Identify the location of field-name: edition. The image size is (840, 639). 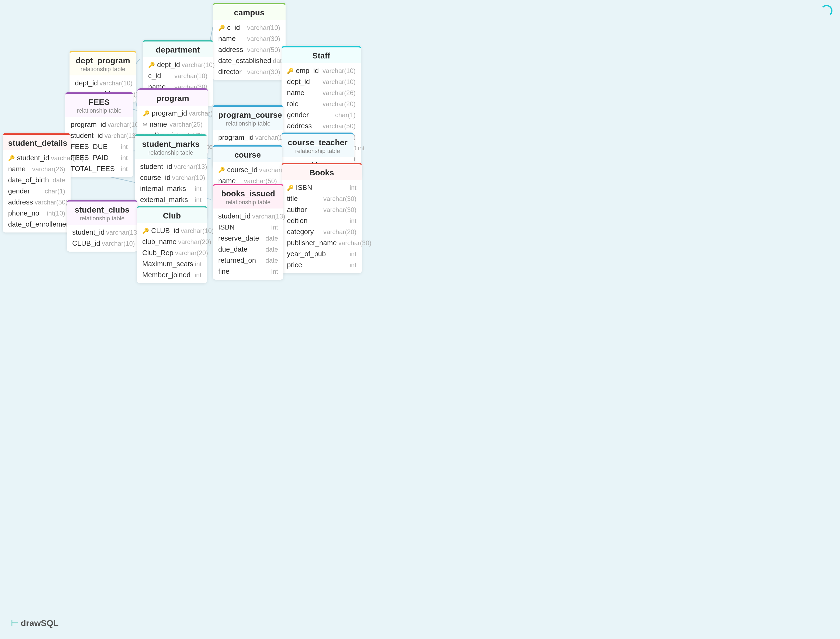
(318, 221).